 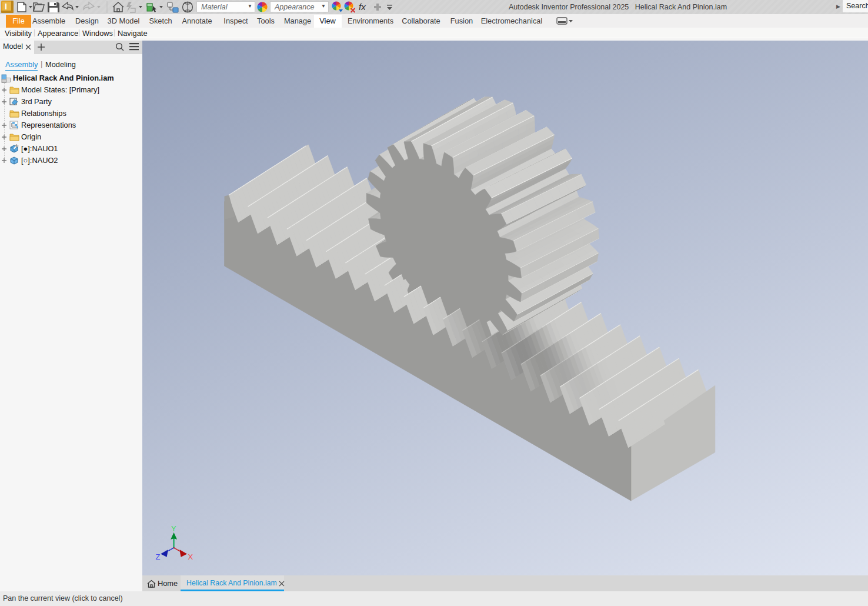 I want to click on svg-text: Z, so click(x=158, y=557).